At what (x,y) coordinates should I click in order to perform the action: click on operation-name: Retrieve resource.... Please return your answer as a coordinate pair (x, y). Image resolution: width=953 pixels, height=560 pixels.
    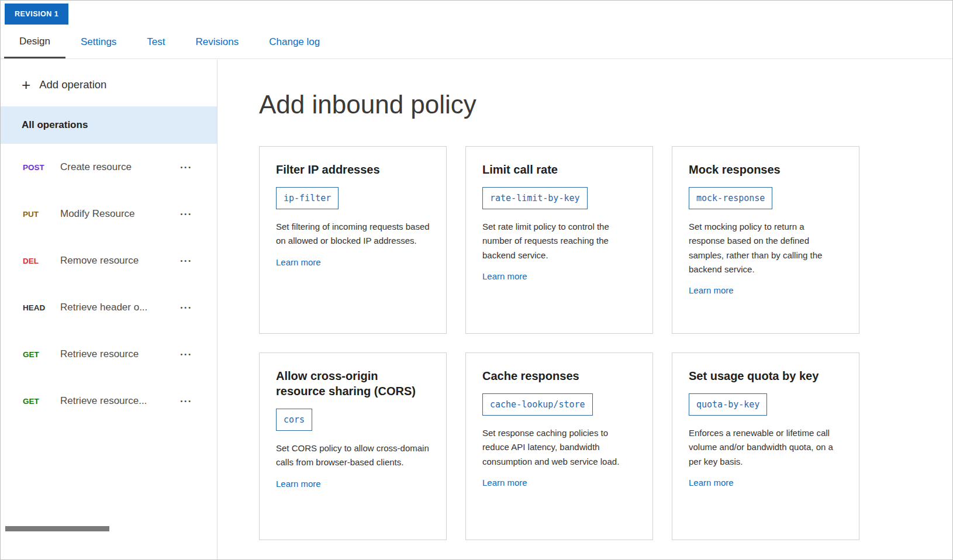
    Looking at the image, I should click on (120, 401).